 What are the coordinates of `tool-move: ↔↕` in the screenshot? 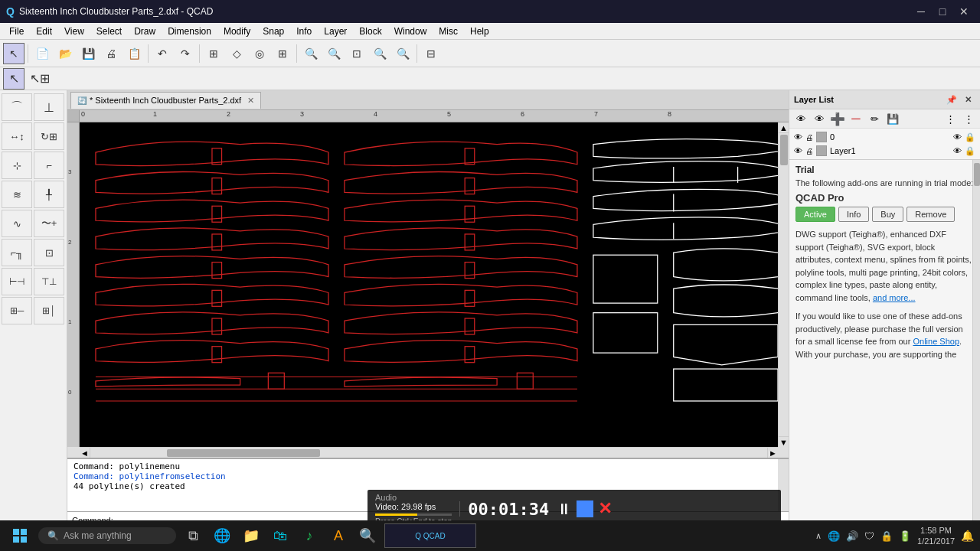 It's located at (17, 136).